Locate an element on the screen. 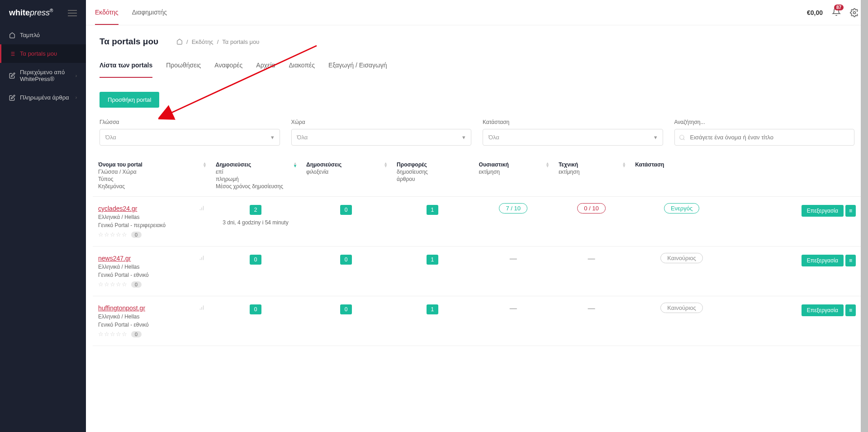 This screenshot has height=432, width=868. pubpay-pill: 2 is located at coordinates (256, 210).